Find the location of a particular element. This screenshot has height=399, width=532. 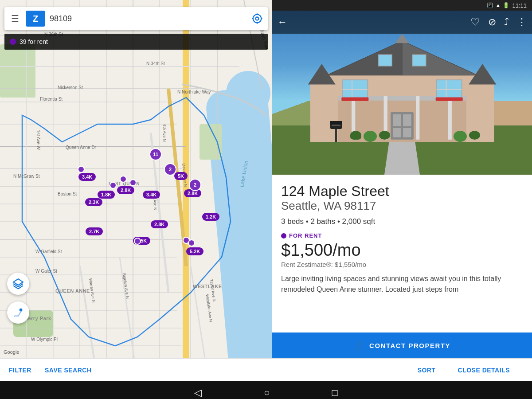

street-label: W Galer St is located at coordinates (46, 271).